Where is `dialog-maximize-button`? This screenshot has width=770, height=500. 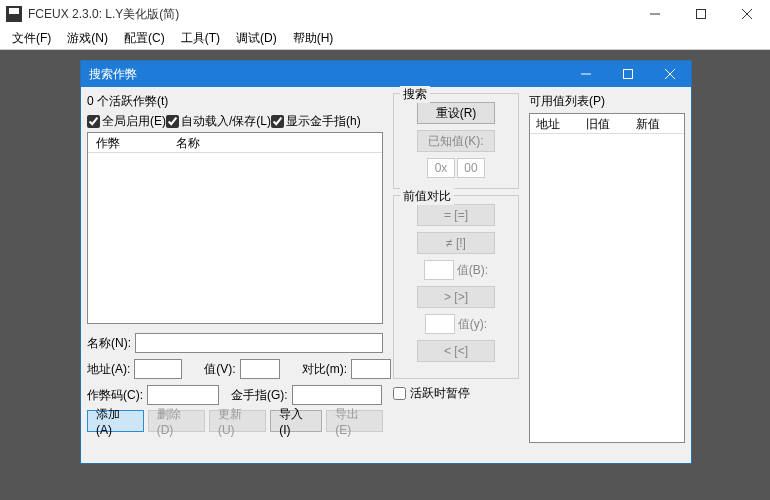
dialog-maximize-button is located at coordinates (628, 74).